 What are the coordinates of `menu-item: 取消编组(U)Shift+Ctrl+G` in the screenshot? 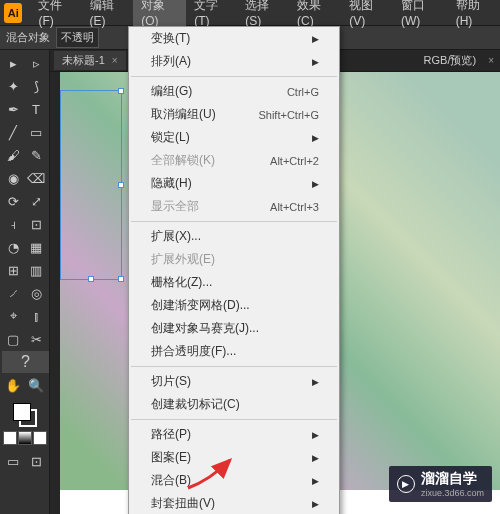 It's located at (234, 114).